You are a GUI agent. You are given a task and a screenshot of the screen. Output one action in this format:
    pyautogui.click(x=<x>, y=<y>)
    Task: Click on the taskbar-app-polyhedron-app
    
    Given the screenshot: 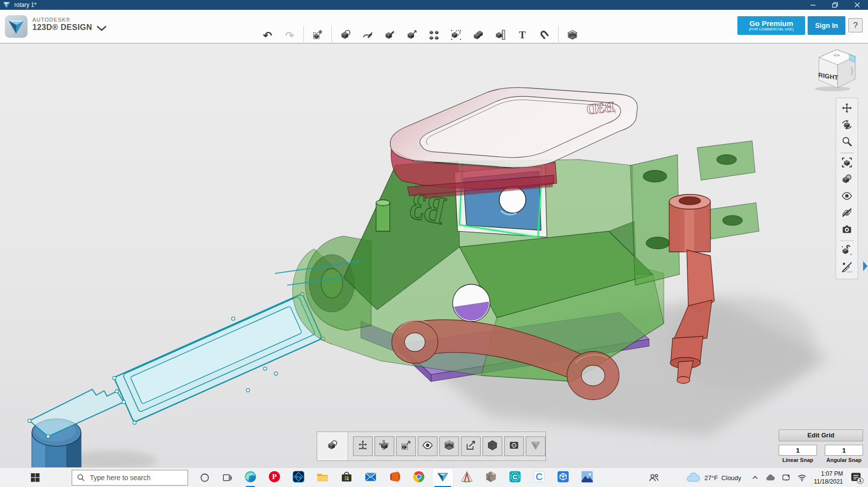 What is the action you would take?
    pyautogui.click(x=491, y=477)
    